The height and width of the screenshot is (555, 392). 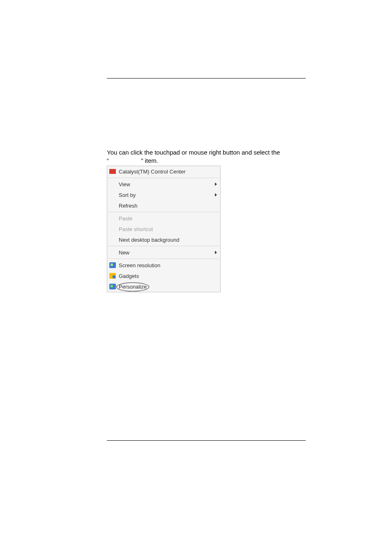 I want to click on menu-item-screen-resolution: Screen resolution, so click(x=164, y=265).